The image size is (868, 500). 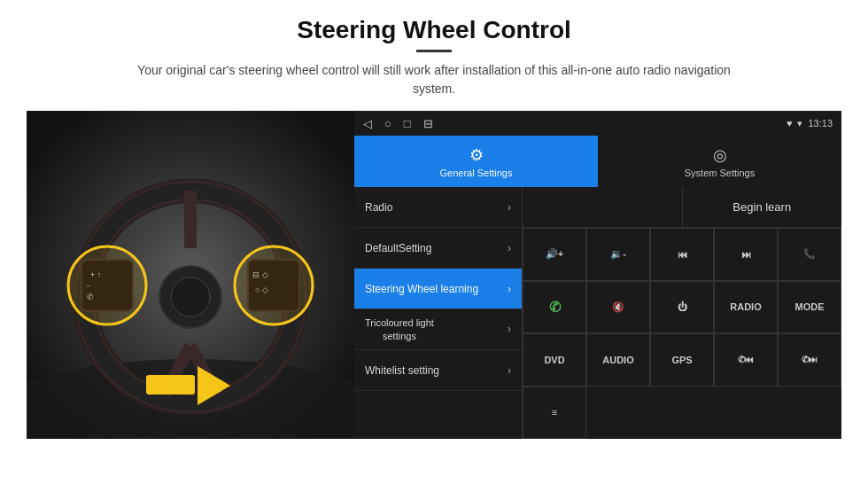 I want to click on tab-general-settings: ⚙ General Settings, so click(x=477, y=161).